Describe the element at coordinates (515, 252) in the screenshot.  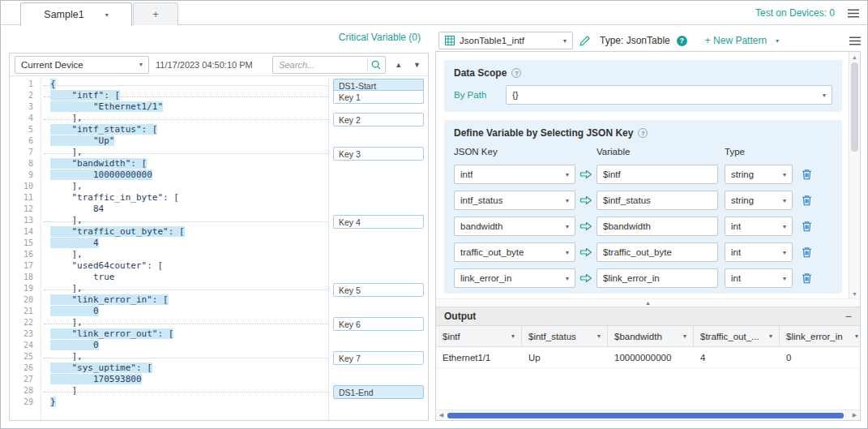
I see `json-key-select: traffic_out_byte▾` at that location.